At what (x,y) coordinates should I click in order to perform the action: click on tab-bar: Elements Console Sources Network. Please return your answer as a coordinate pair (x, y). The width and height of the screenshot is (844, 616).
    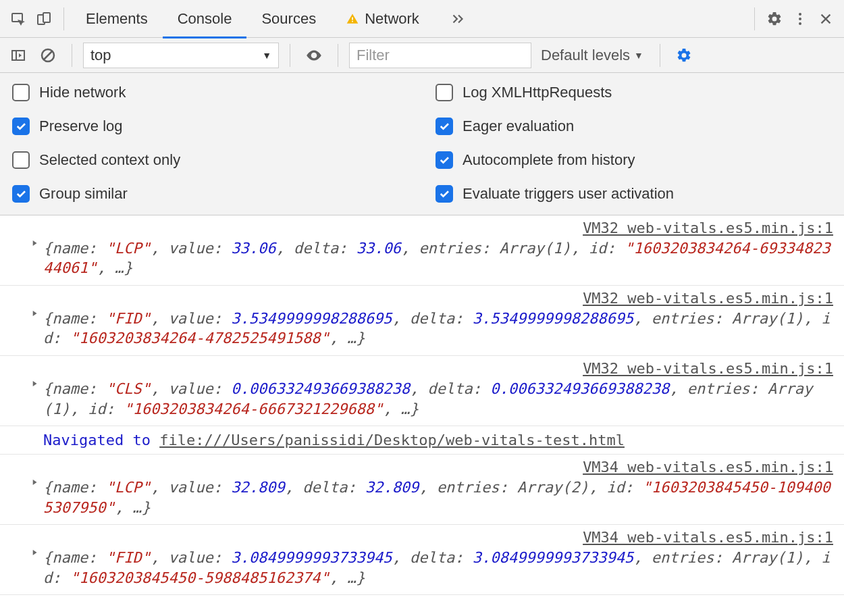
    Looking at the image, I should click on (422, 19).